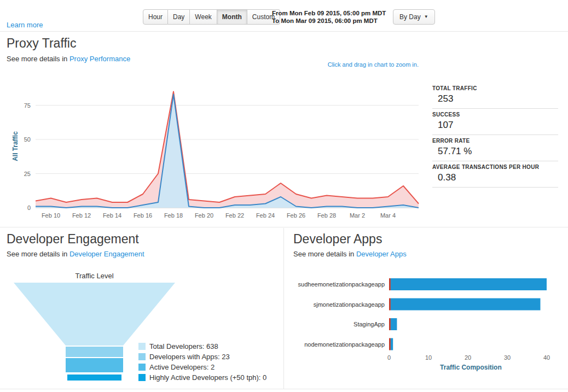  I want to click on svg-text: All Traffic, so click(15, 147).